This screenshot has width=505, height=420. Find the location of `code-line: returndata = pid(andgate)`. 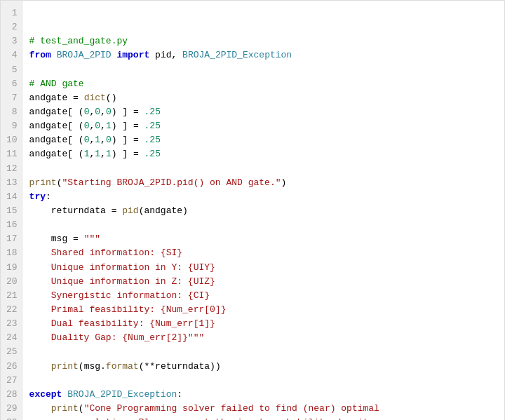

code-line: returndata = pid(andgate) is located at coordinates (264, 211).